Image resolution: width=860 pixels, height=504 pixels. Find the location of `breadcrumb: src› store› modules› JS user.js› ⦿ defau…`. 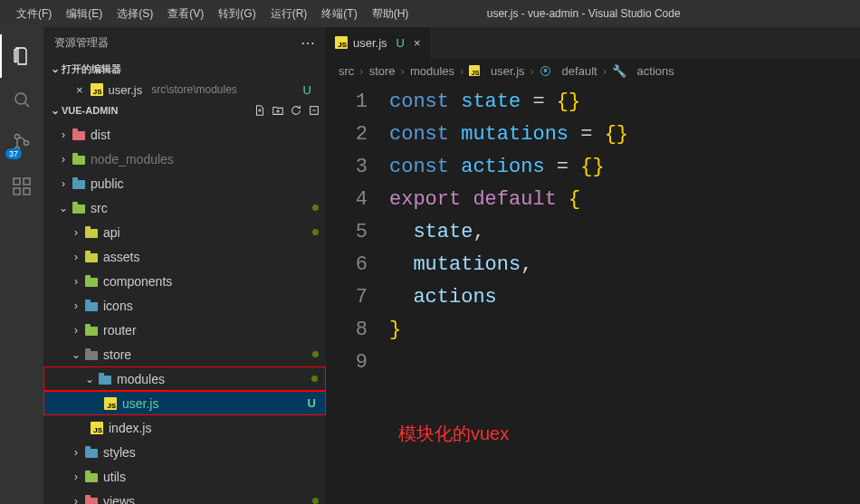

breadcrumb: src› store› modules› JS user.js› ⦿ defau… is located at coordinates (593, 71).